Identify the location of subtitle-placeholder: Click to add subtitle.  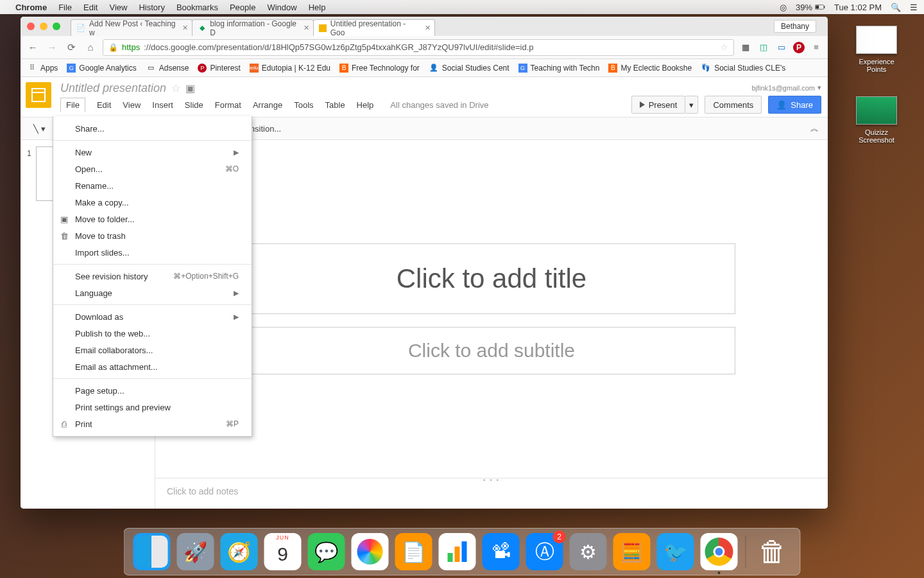
(492, 351).